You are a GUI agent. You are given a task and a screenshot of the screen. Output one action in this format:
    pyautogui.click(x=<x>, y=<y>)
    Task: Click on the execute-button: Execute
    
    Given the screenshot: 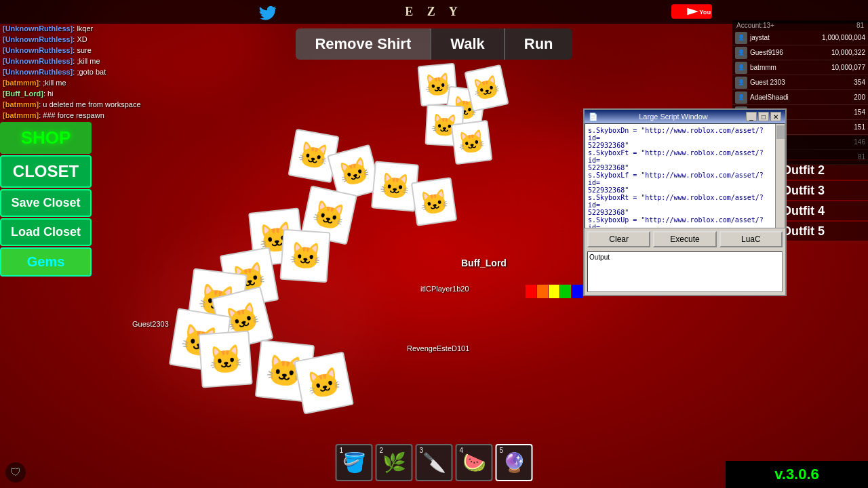 What is the action you would take?
    pyautogui.click(x=685, y=239)
    